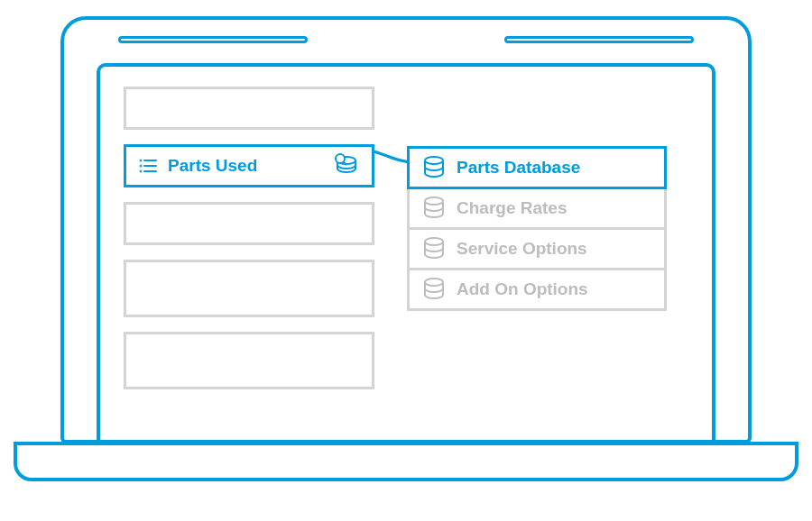 This screenshot has width=812, height=521. What do you see at coordinates (537, 289) in the screenshot?
I see `db-option-add-on-options: Add On Options` at bounding box center [537, 289].